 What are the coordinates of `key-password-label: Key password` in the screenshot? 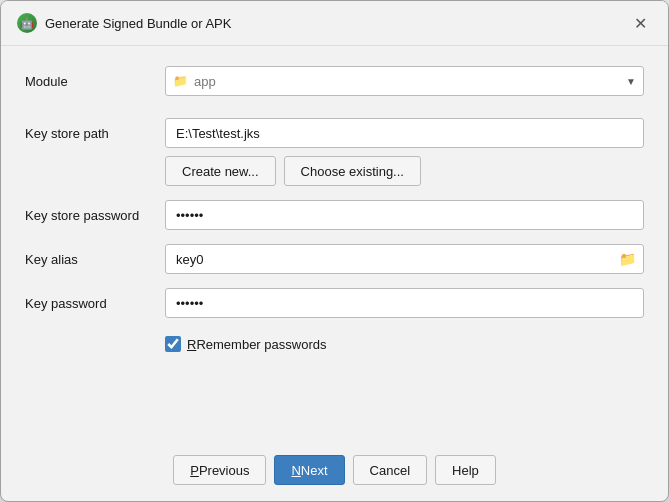 It's located at (95, 304).